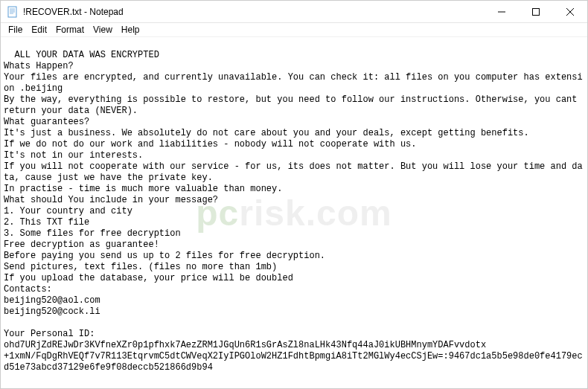 The image size is (588, 389). What do you see at coordinates (293, 213) in the screenshot?
I see `watermark: pcrisk.com` at bounding box center [293, 213].